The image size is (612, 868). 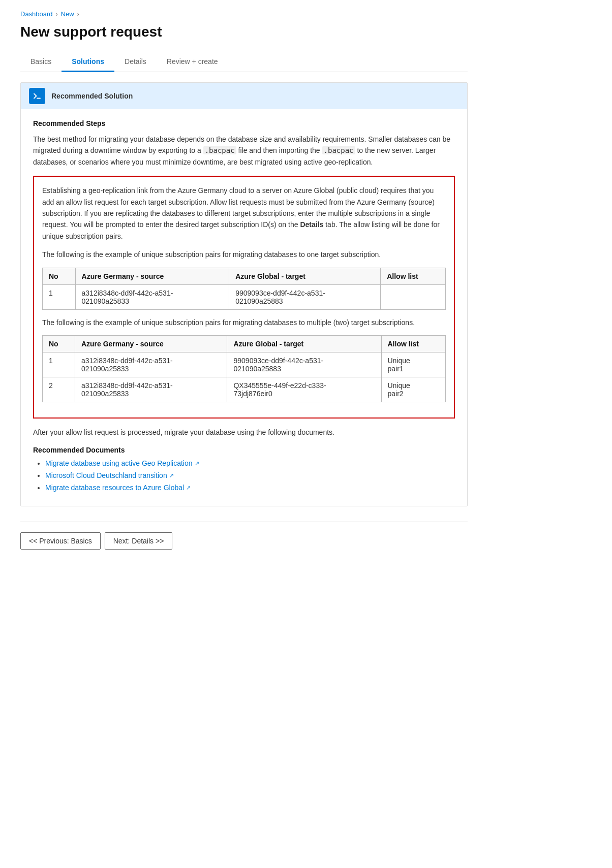 What do you see at coordinates (118, 488) in the screenshot?
I see `doc-link-3: Migrate database resources to Azure Glob…` at bounding box center [118, 488].